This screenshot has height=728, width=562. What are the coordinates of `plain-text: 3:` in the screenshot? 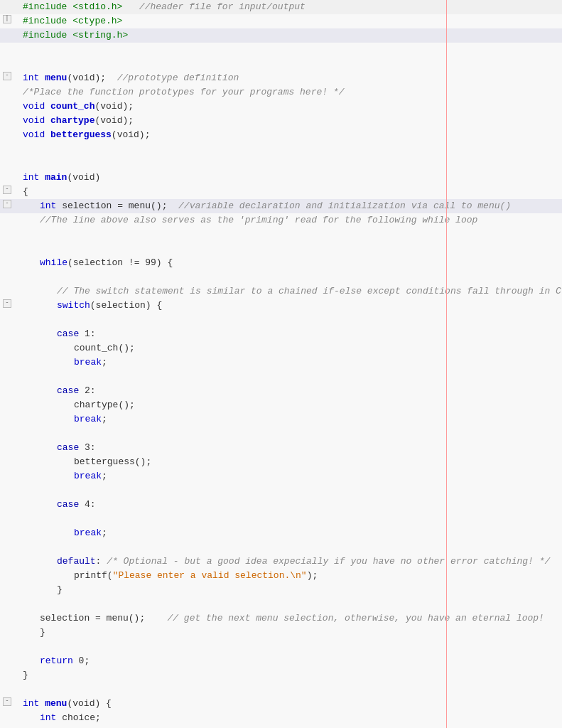 It's located at (87, 448).